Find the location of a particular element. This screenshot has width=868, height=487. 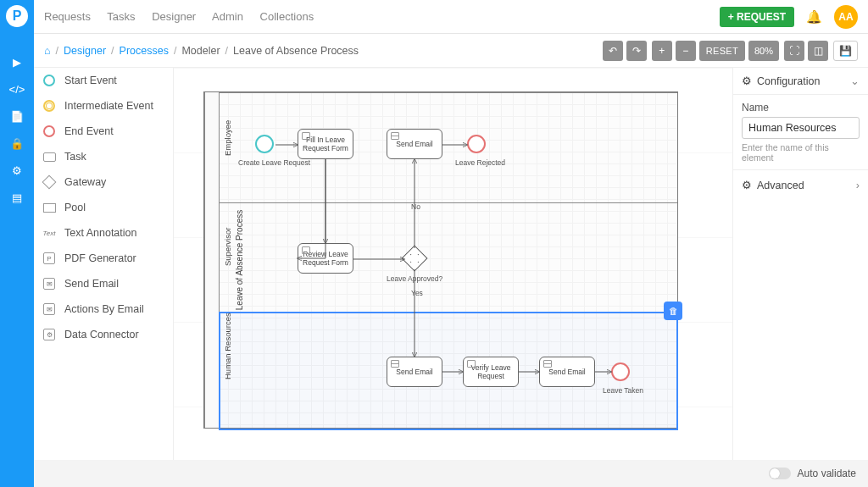

crumb-processes: Processes is located at coordinates (144, 51).